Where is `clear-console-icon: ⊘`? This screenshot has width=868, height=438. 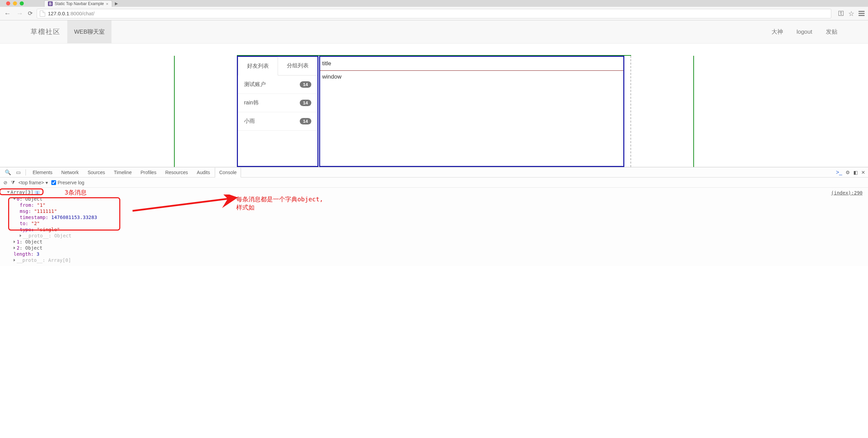
clear-console-icon: ⊘ is located at coordinates (5, 183).